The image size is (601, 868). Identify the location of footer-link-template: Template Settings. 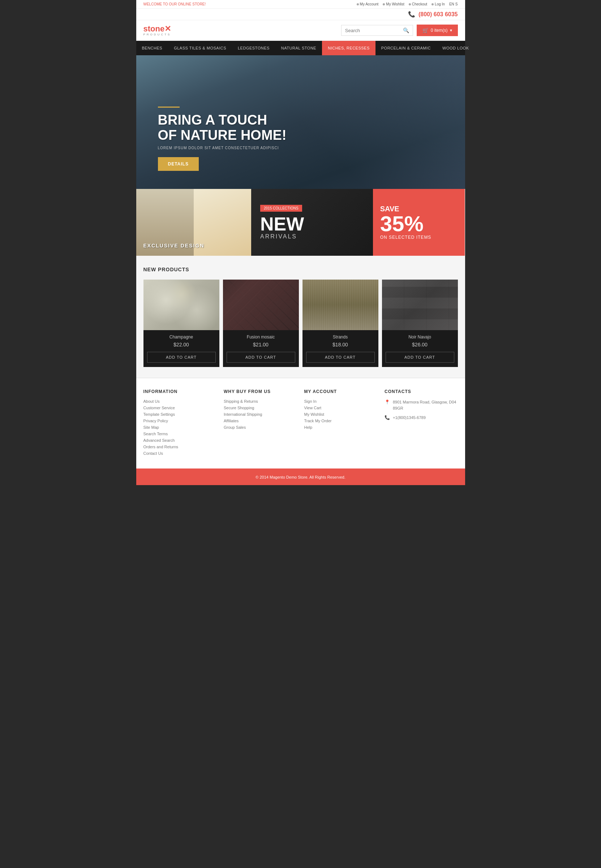
(180, 414).